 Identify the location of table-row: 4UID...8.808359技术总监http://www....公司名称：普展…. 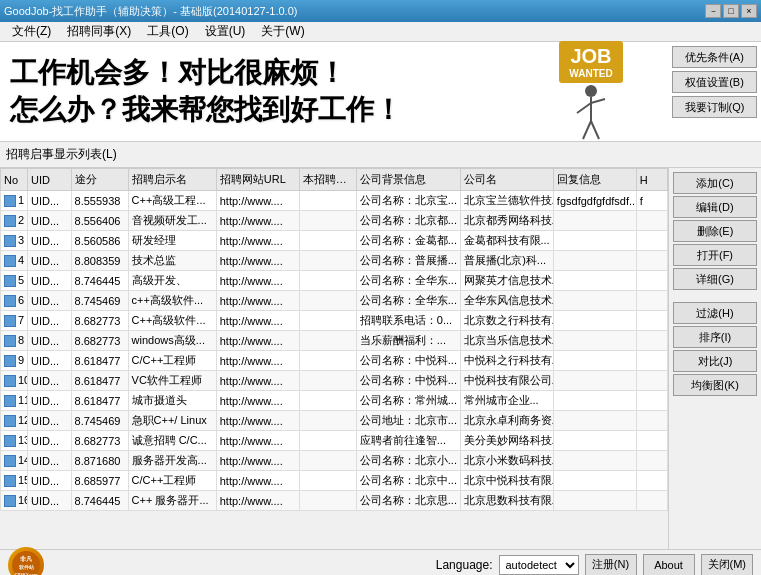
(334, 261).